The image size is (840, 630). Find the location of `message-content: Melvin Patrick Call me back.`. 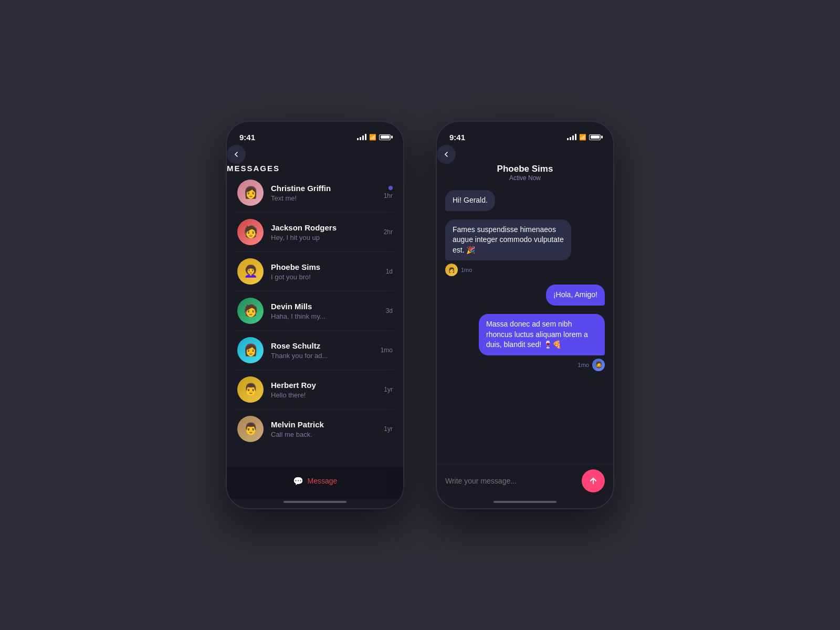

message-content: Melvin Patrick Call me back. is located at coordinates (323, 429).